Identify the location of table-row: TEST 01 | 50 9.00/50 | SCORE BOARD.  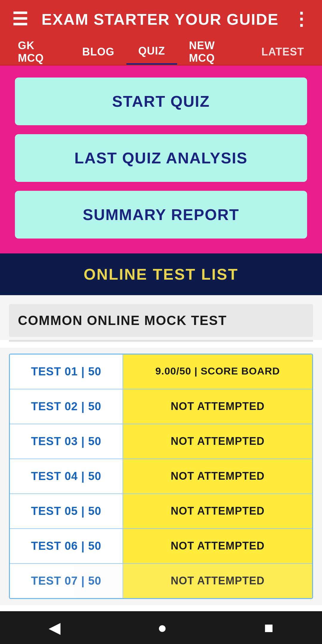
(161, 372).